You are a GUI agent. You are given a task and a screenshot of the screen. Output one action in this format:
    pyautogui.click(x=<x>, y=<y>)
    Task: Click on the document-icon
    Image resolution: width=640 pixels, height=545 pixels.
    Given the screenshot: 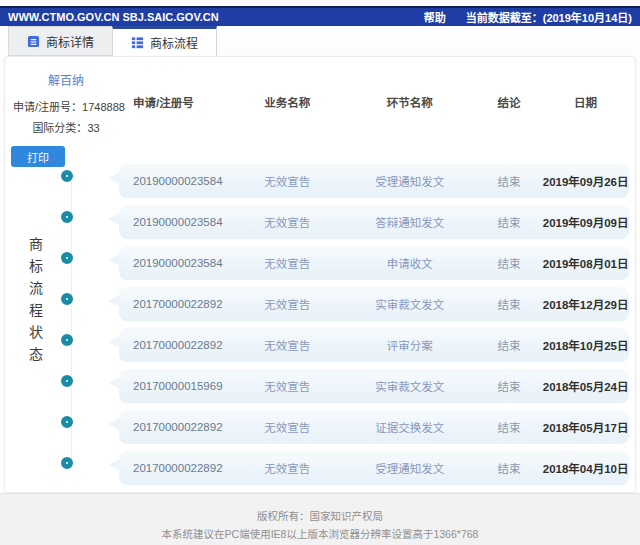 What is the action you would take?
    pyautogui.click(x=34, y=42)
    